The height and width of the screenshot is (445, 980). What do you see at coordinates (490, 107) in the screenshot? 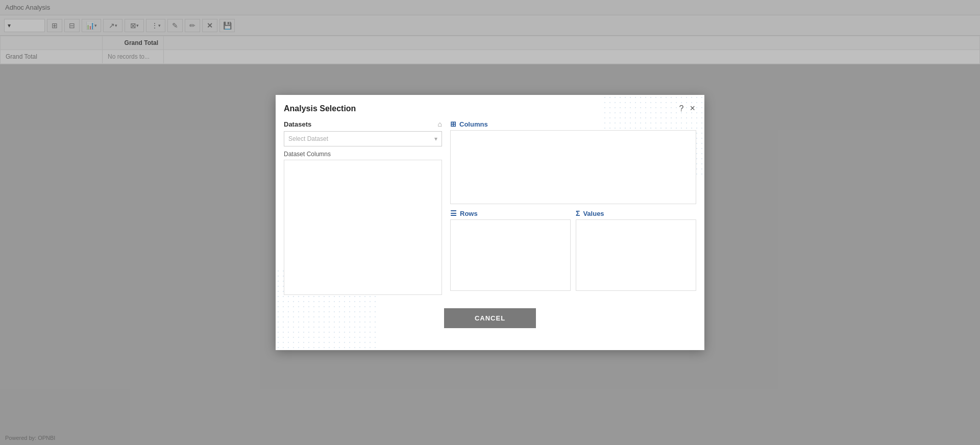
I see `modal-header: Analysis Selection ? ×` at bounding box center [490, 107].